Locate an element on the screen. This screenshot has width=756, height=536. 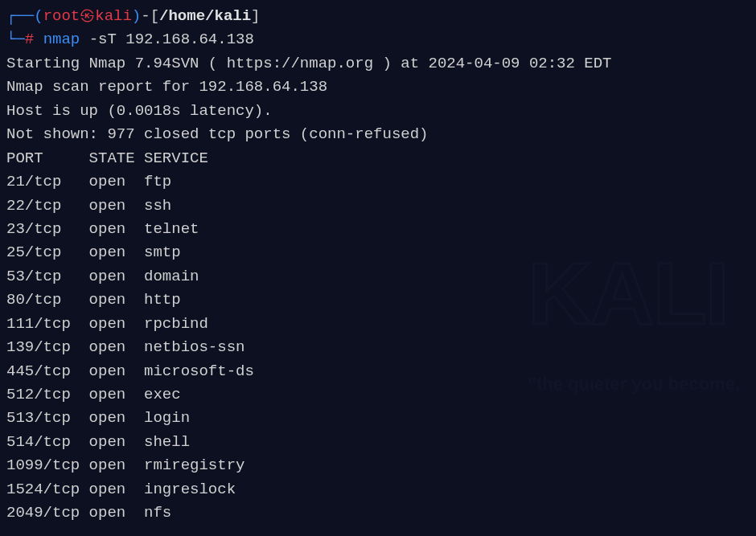
skull-icon: ㉿ is located at coordinates (87, 16).